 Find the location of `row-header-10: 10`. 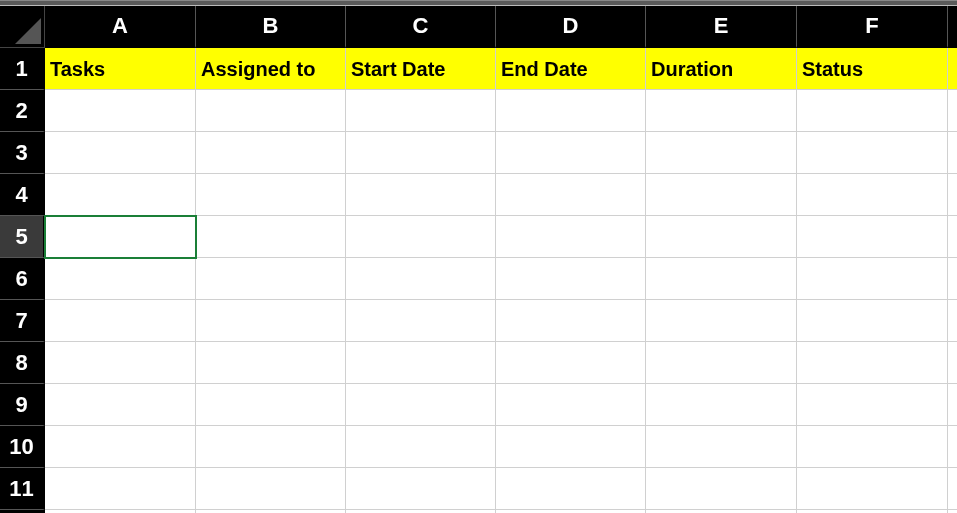

row-header-10: 10 is located at coordinates (22, 447).